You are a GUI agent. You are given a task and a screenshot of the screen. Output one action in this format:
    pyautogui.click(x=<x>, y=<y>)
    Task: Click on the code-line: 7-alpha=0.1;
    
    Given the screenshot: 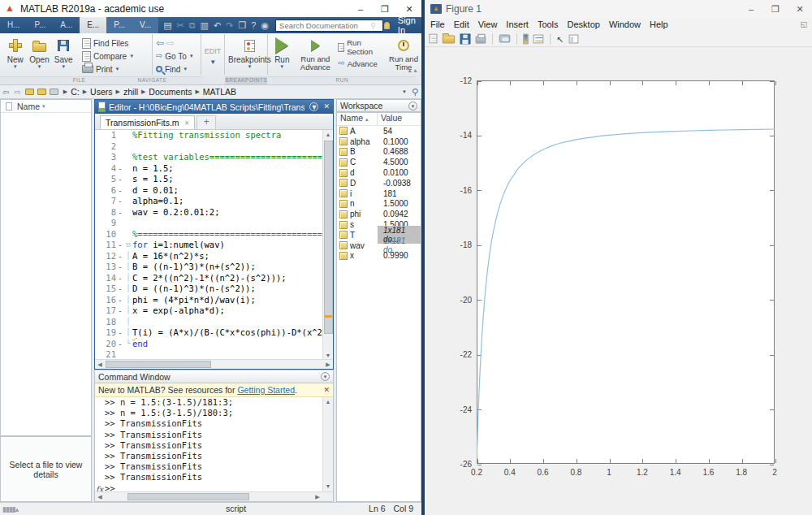 What is the action you would take?
    pyautogui.click(x=209, y=201)
    